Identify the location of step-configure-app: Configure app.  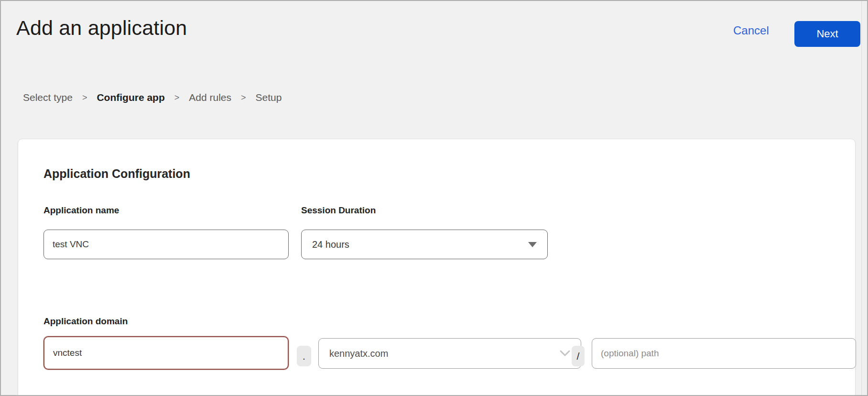
(130, 98).